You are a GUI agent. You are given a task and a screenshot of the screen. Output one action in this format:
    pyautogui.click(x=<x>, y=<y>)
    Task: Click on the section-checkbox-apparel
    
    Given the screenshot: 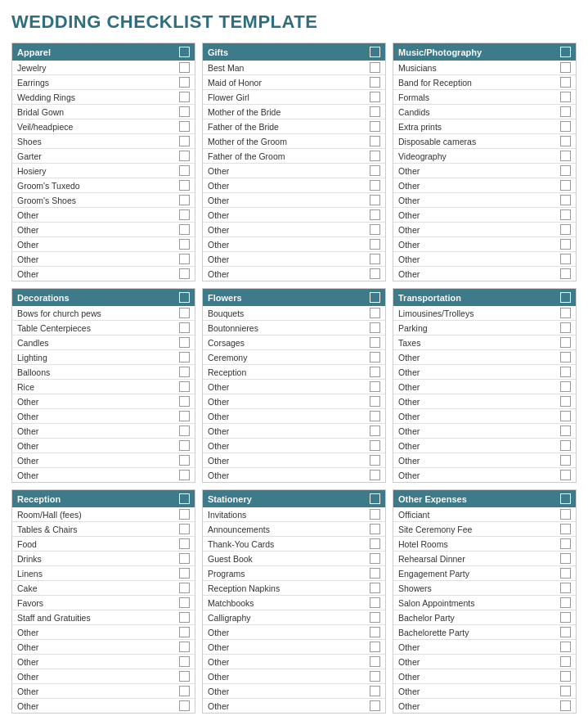 What is the action you would take?
    pyautogui.click(x=185, y=52)
    